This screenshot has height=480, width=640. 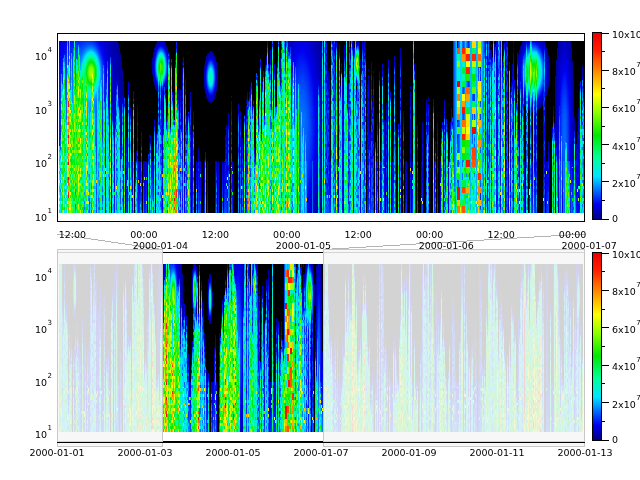 I want to click on date-tick-label: 2000-01-05, so click(x=304, y=246).